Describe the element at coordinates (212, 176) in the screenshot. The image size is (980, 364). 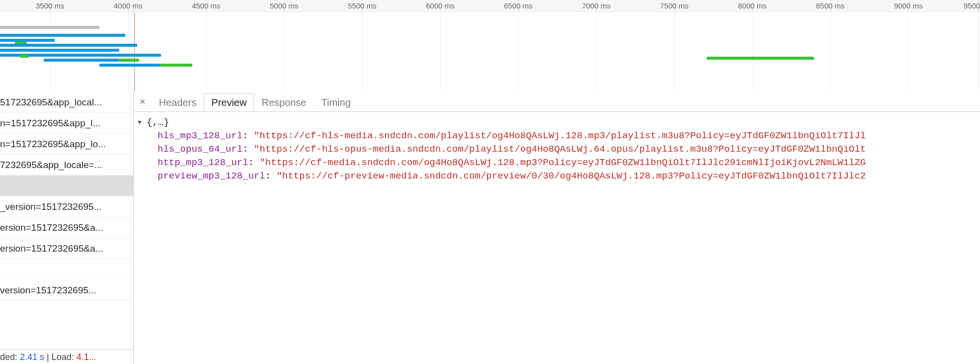
I see `json-key: preview_mp3_128_url` at that location.